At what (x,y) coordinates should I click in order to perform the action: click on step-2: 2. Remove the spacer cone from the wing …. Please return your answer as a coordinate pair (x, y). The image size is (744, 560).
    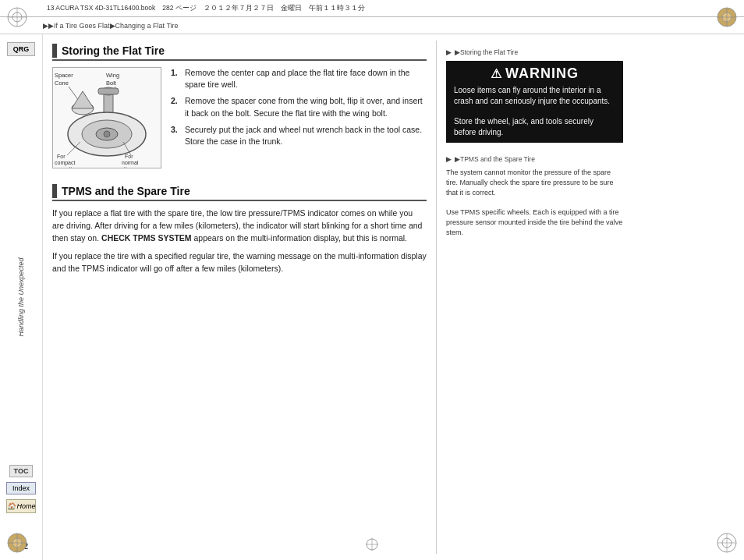
    Looking at the image, I should click on (299, 107).